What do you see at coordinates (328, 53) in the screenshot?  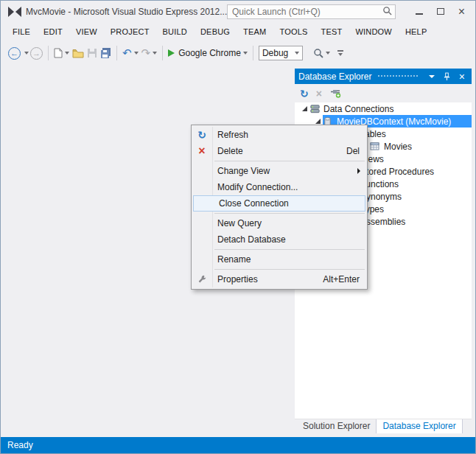 I see `find-caret-icon` at bounding box center [328, 53].